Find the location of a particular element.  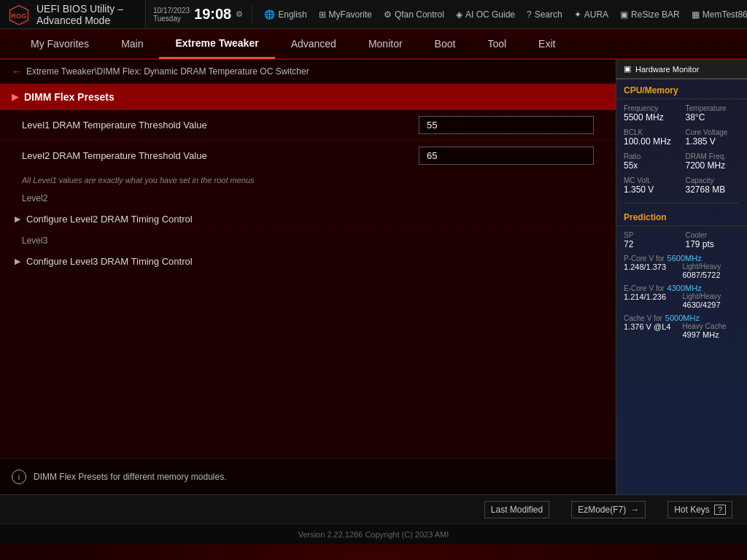

configure-level3-label: Configure Level3 DRAM Timing Control is located at coordinates (109, 261).